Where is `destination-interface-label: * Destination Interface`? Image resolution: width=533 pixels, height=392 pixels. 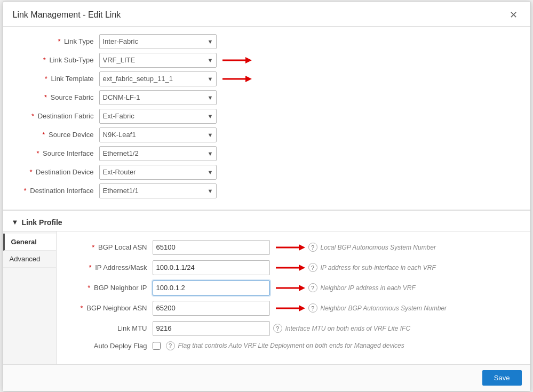 destination-interface-label: * Destination Interface is located at coordinates (57, 191).